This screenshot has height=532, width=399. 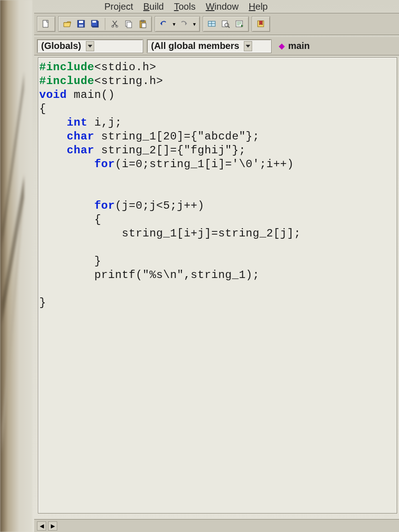 What do you see at coordinates (250, 6) in the screenshot?
I see `menu-bar: Project Build Tools Window Help` at bounding box center [250, 6].